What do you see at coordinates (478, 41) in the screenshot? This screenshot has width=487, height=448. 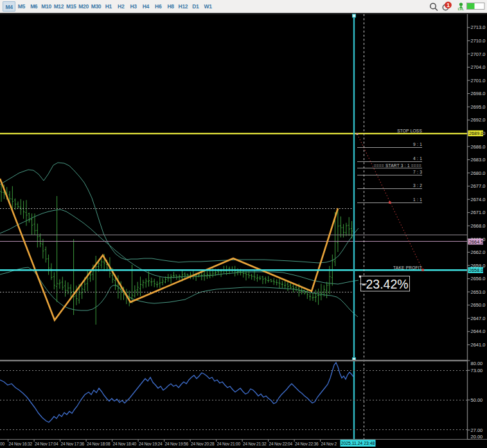 I see `svg-text: 2710.0` at bounding box center [478, 41].